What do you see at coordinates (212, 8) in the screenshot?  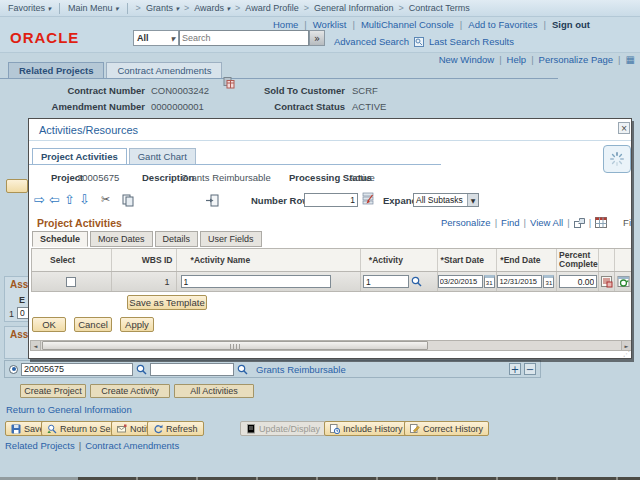 I see `breadcrumb-awards: Awards ▾` at bounding box center [212, 8].